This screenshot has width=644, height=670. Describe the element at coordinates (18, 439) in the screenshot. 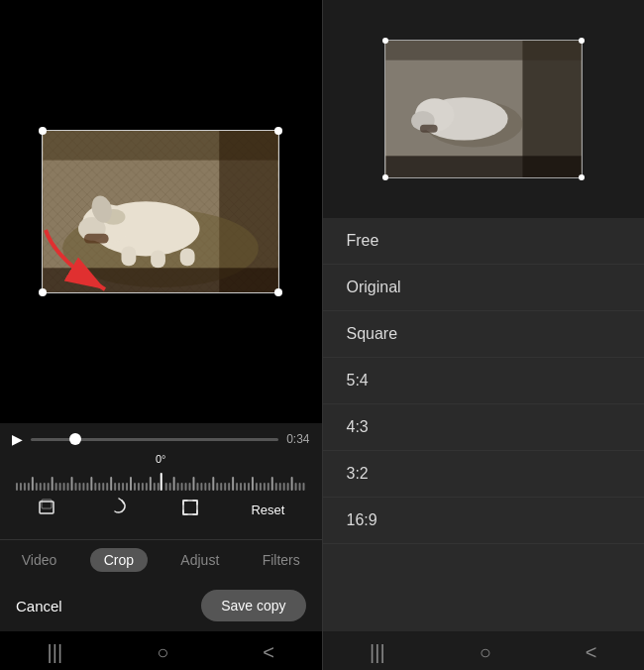

I see `play-button: ▶` at that location.